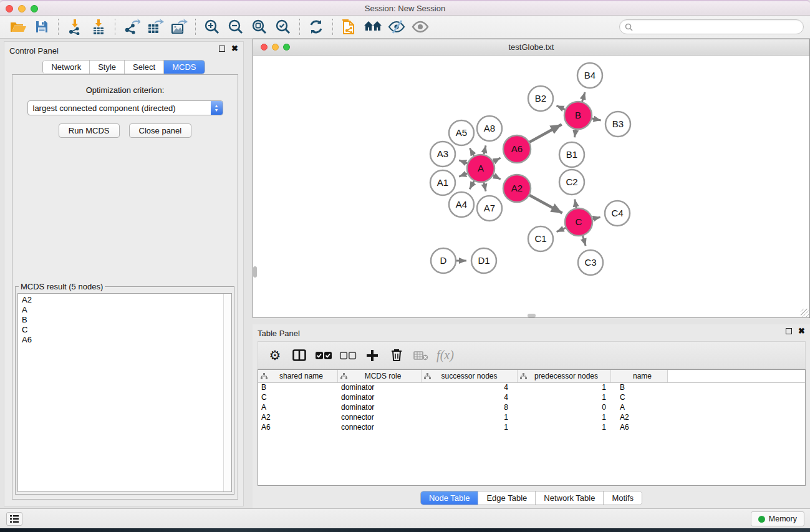 The width and height of the screenshot is (810, 532). I want to click on show-all-button, so click(420, 27).